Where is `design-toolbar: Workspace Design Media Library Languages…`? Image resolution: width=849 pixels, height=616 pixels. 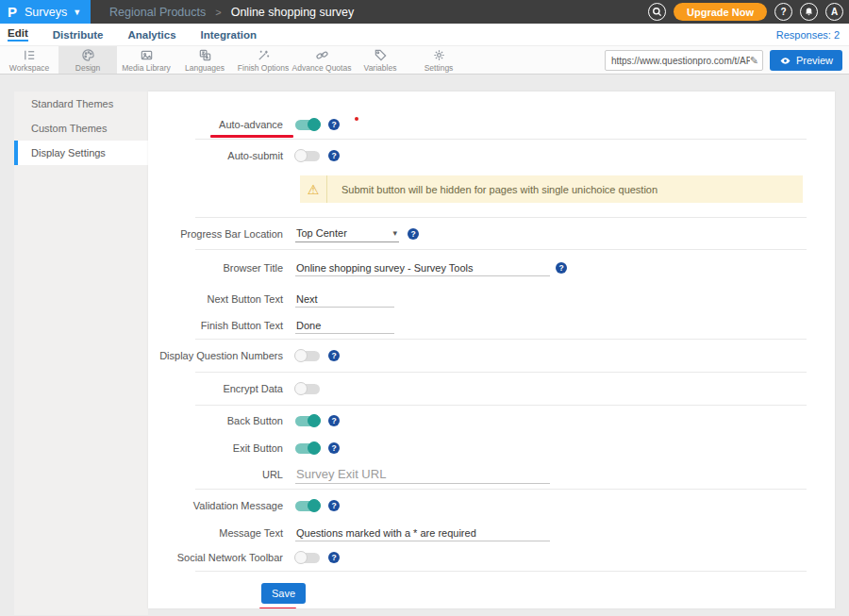
design-toolbar: Workspace Design Media Library Languages… is located at coordinates (424, 60).